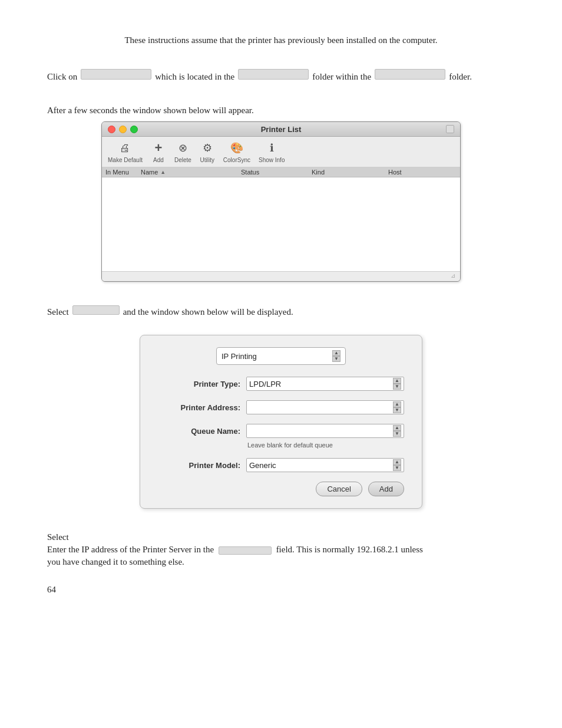 Image resolution: width=562 pixels, height=728 pixels. What do you see at coordinates (158, 152) in the screenshot?
I see `toolbar-add: + Add` at bounding box center [158, 152].